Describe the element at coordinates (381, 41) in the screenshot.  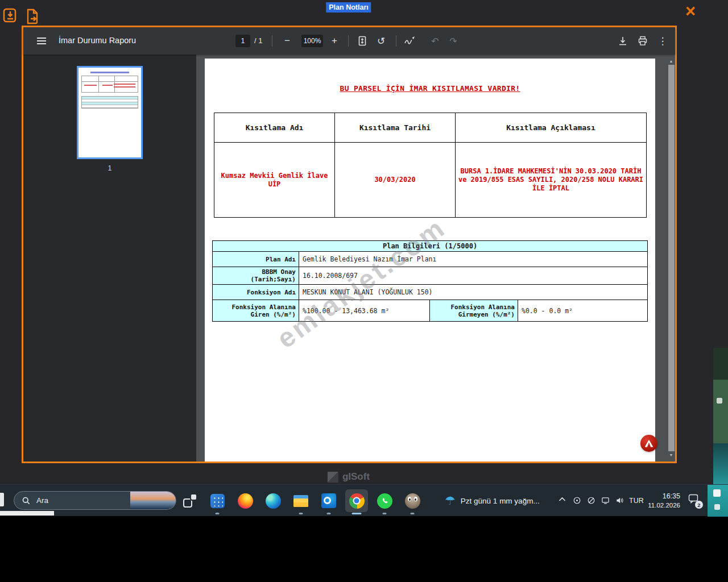
I see `rotate-icon: ↺` at that location.